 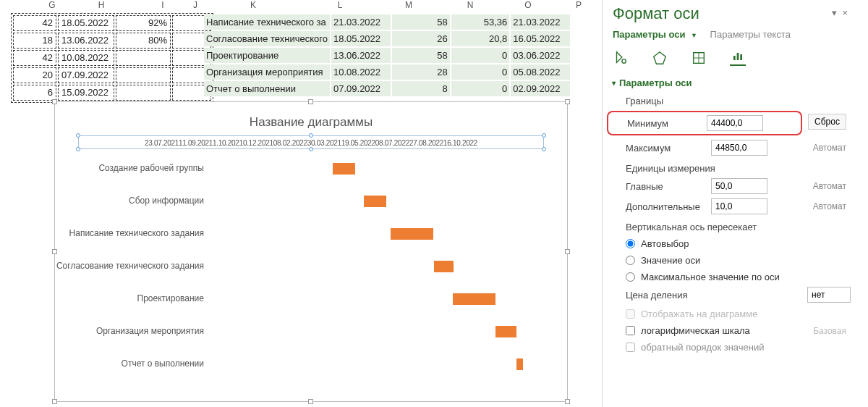 What do you see at coordinates (101, 7) in the screenshot?
I see `col-header-h: H` at bounding box center [101, 7].